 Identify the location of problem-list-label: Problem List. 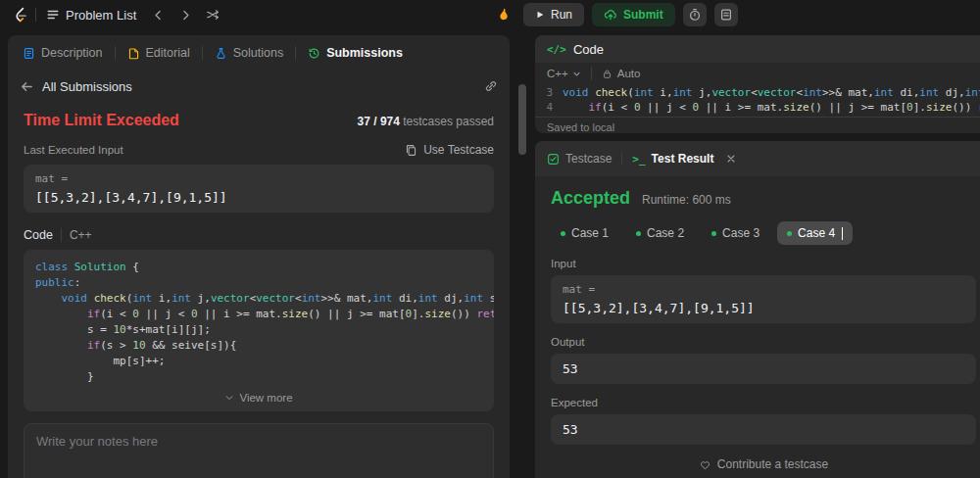
(101, 16).